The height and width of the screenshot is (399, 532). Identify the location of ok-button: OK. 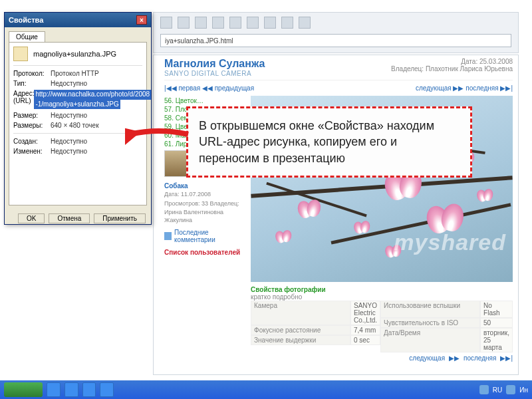
(31, 218).